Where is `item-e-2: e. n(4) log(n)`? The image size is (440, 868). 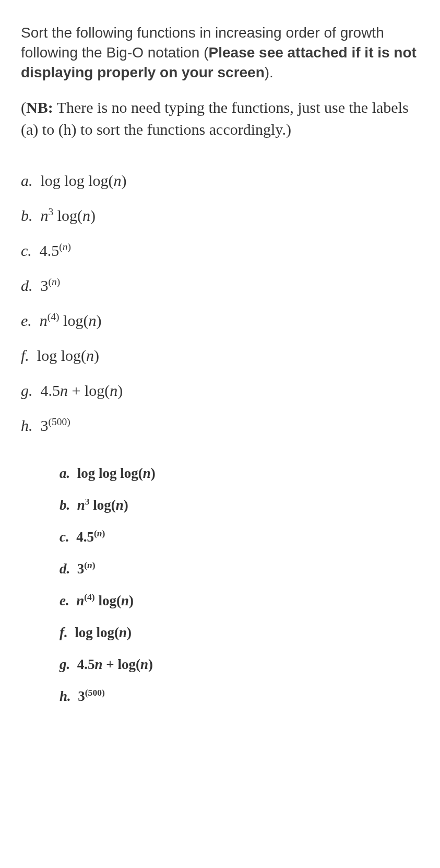
item-e-2: e. n(4) log(n) is located at coordinates (239, 601).